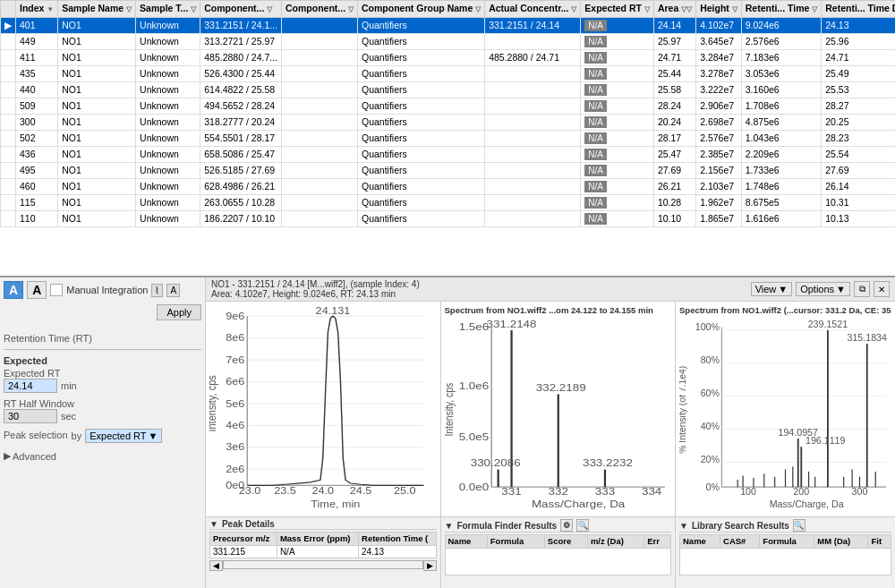  Describe the element at coordinates (781, 170) in the screenshot. I see `cell-retention-time: 1.733e6` at that location.